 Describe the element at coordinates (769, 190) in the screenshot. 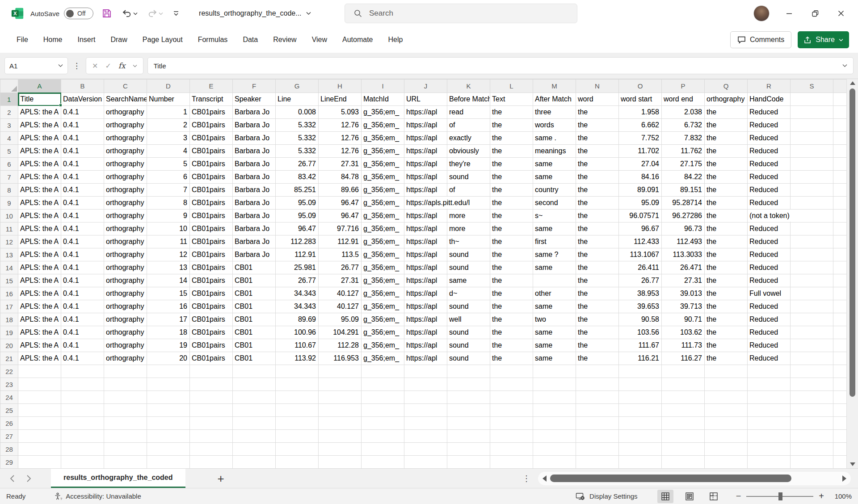

I see `cell-R8: Reduced` at that location.